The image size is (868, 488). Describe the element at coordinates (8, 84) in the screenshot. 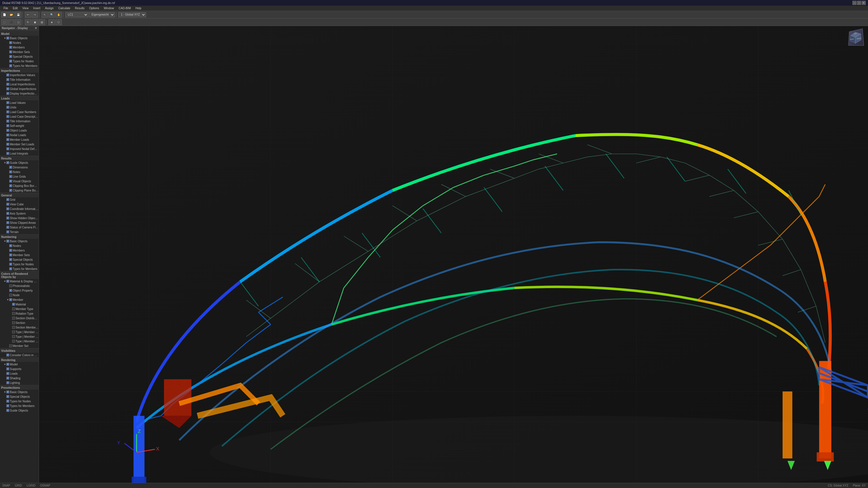

I see `cb-local-imperfections` at that location.